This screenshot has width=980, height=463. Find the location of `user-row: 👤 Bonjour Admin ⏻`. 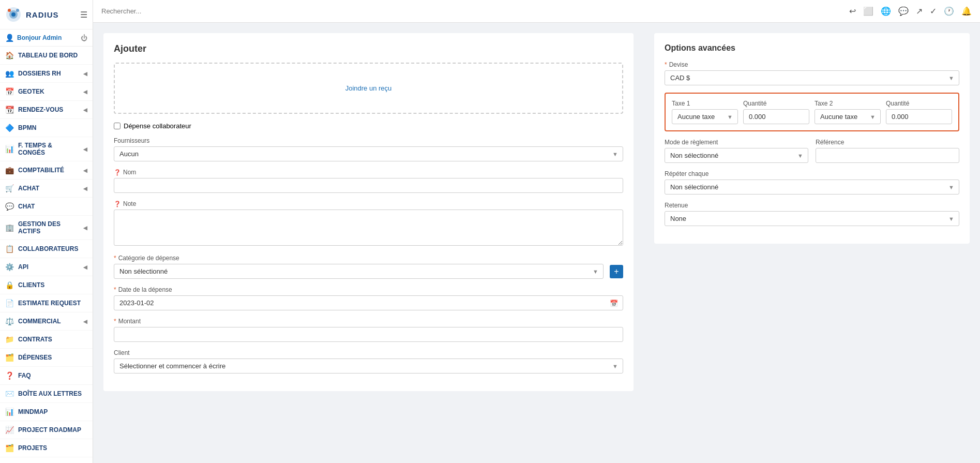

user-row: 👤 Bonjour Admin ⏻ is located at coordinates (47, 38).